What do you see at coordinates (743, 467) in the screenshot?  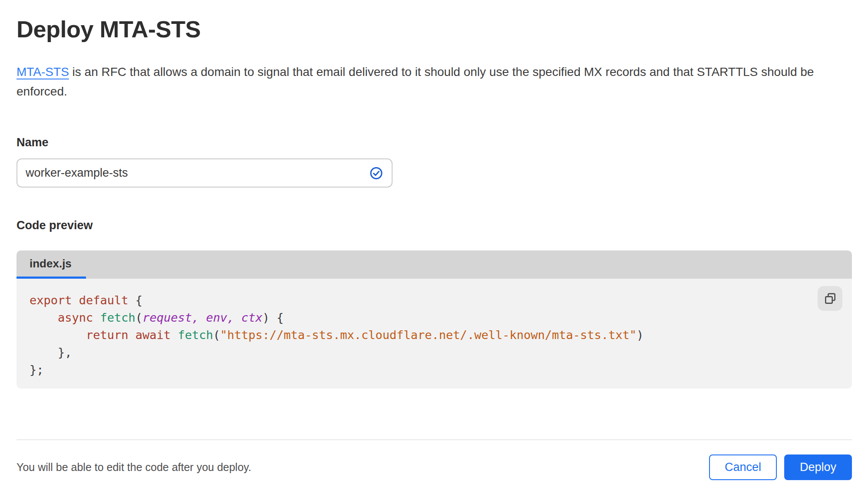 I see `cancel-button: Cancel` at bounding box center [743, 467].